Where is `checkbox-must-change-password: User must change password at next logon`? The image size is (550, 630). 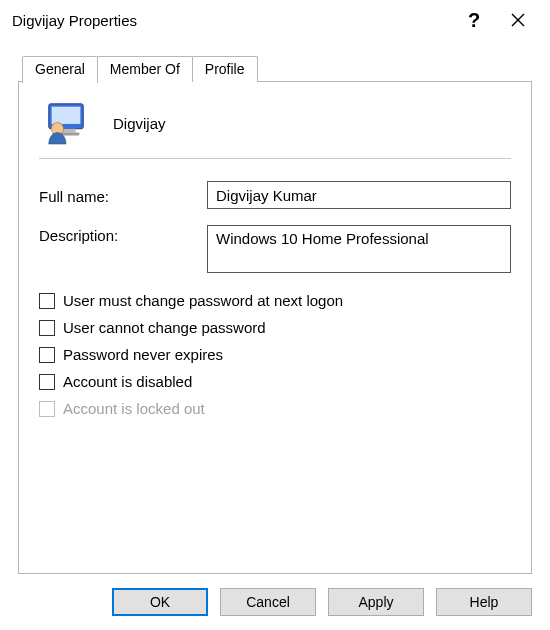 checkbox-must-change-password: User must change password at next logon is located at coordinates (275, 300).